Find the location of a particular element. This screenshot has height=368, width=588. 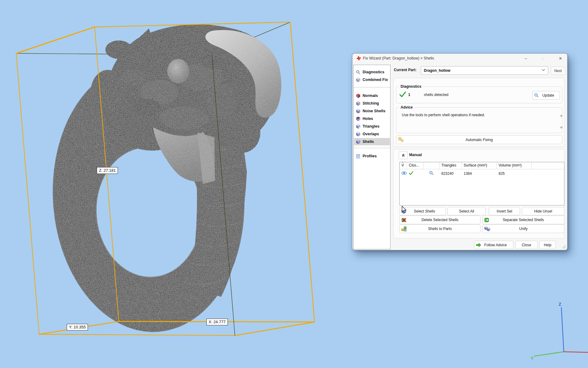

close-button: Close is located at coordinates (526, 245).